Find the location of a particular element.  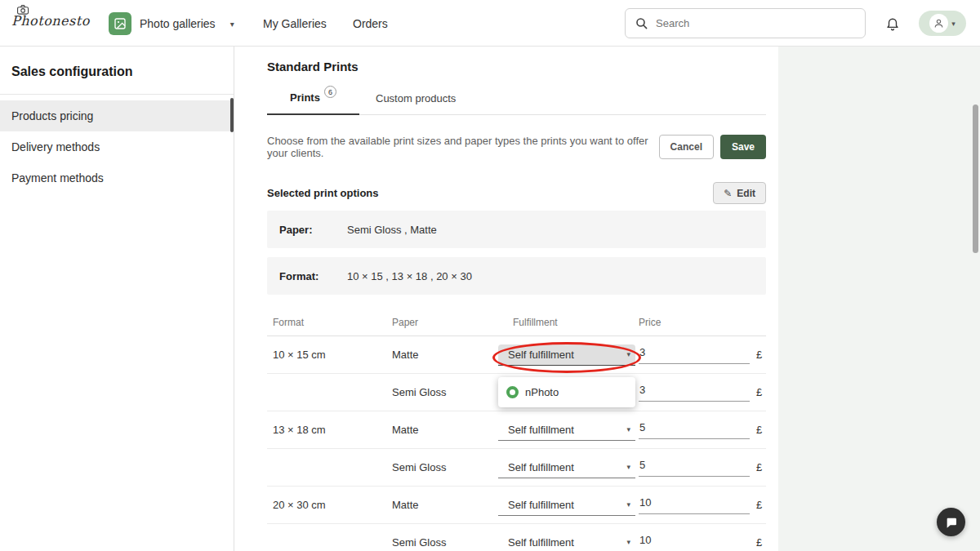

search-input is located at coordinates (746, 23).